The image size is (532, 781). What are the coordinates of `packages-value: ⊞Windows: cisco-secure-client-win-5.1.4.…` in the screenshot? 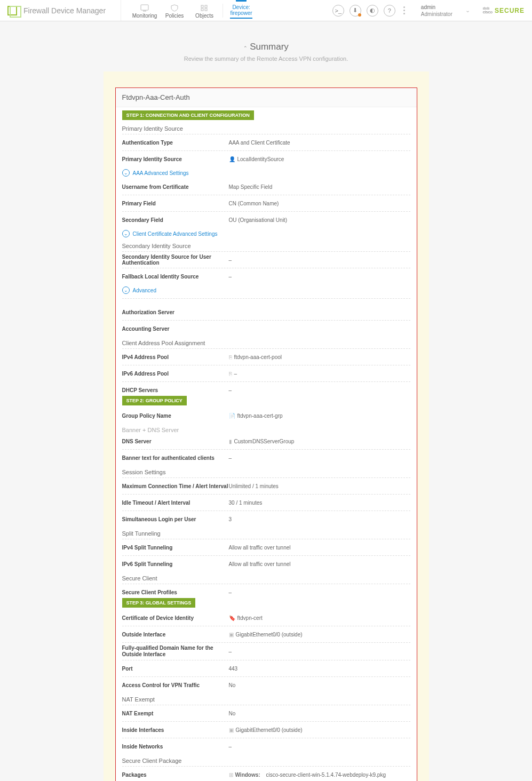 It's located at (307, 775).